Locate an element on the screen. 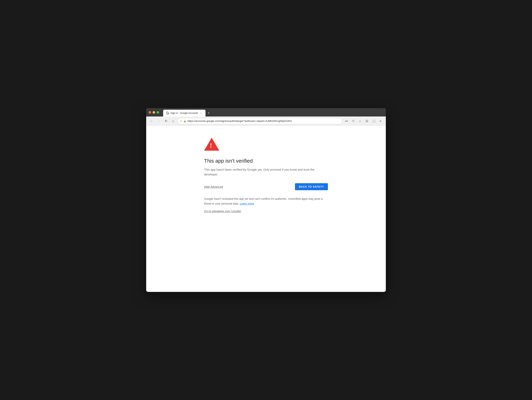 This screenshot has width=532, height=400. back-button: ← is located at coordinates (152, 121).